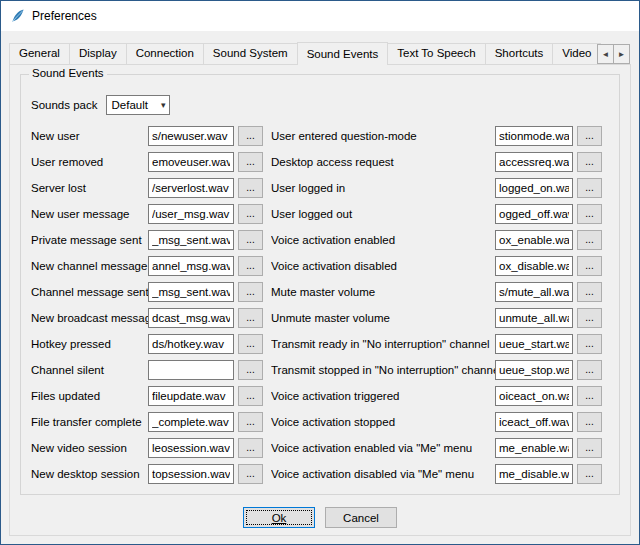 The image size is (640, 545). Describe the element at coordinates (18, 16) in the screenshot. I see `app-icon` at that location.